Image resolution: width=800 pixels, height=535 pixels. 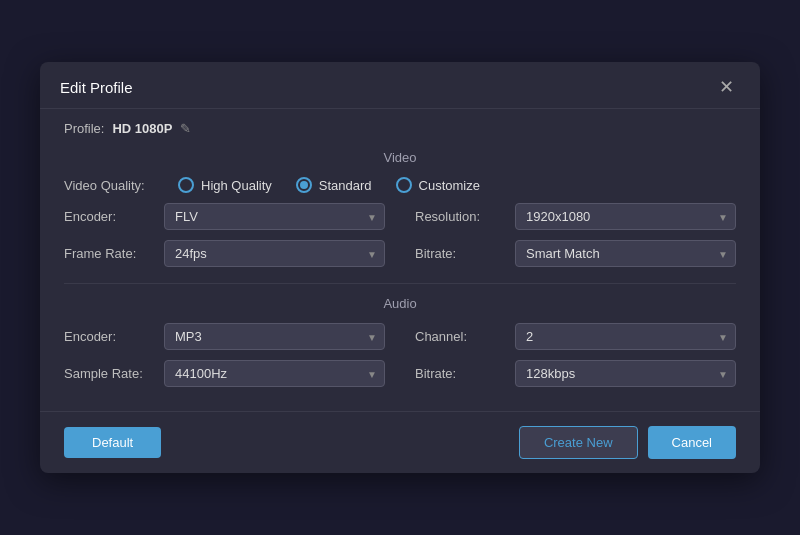 I want to click on channel-select-wrapper: 2 1, so click(x=626, y=336).